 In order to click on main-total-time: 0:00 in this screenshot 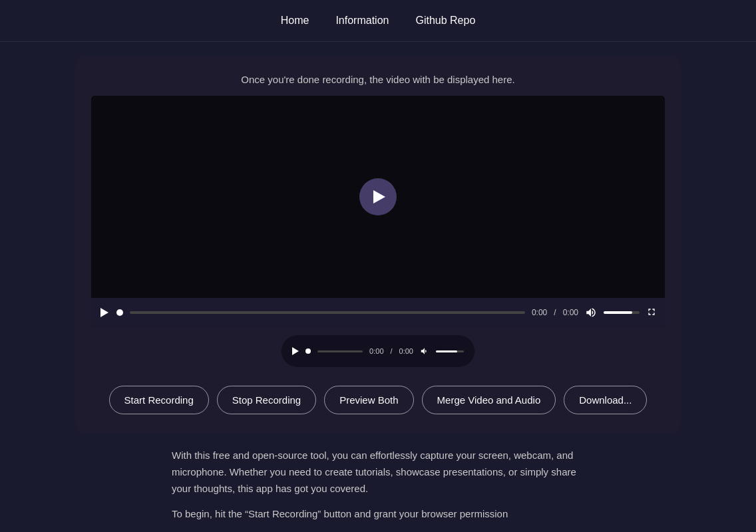, I will do `click(571, 313)`.